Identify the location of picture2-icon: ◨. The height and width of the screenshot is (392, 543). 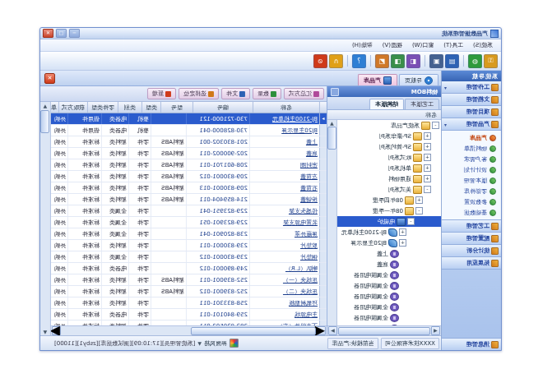
(398, 61).